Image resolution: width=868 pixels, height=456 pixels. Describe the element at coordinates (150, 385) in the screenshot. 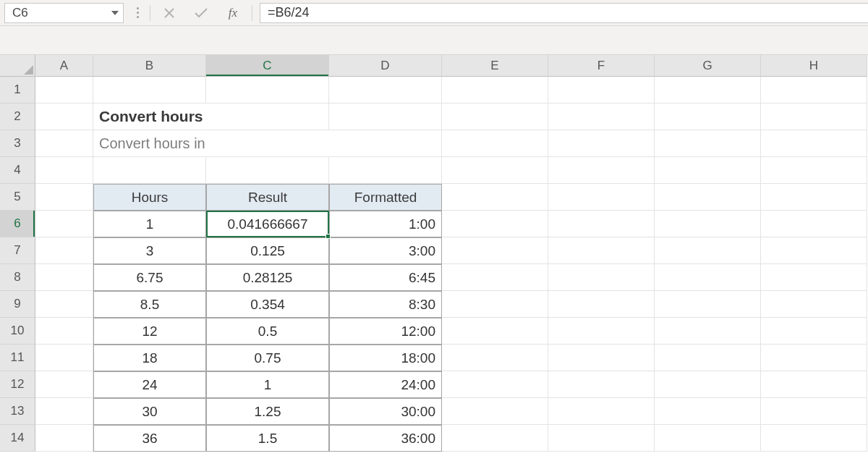

I see `cell-hours: 24` at that location.